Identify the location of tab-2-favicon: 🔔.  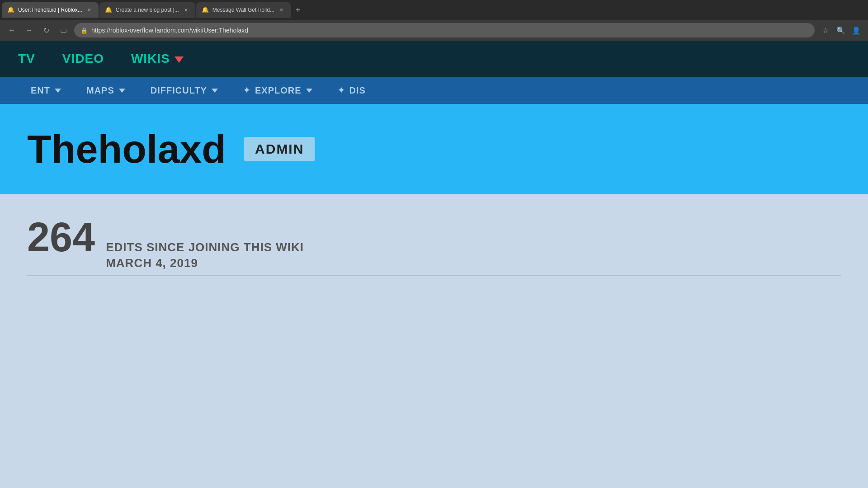
(108, 10).